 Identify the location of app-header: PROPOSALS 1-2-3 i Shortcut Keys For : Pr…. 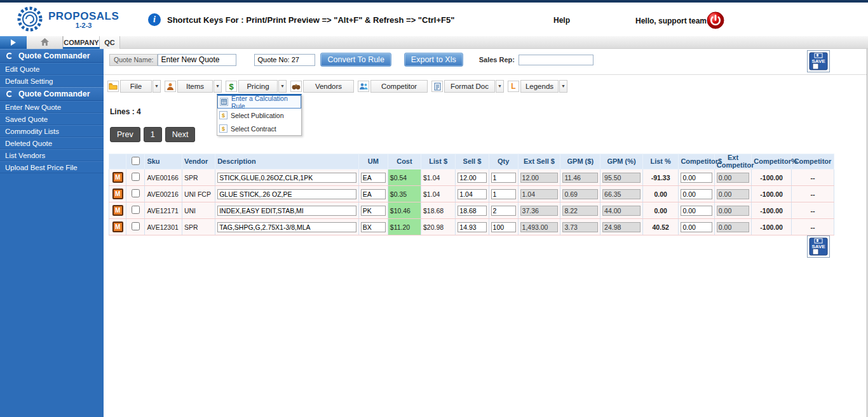
(434, 19).